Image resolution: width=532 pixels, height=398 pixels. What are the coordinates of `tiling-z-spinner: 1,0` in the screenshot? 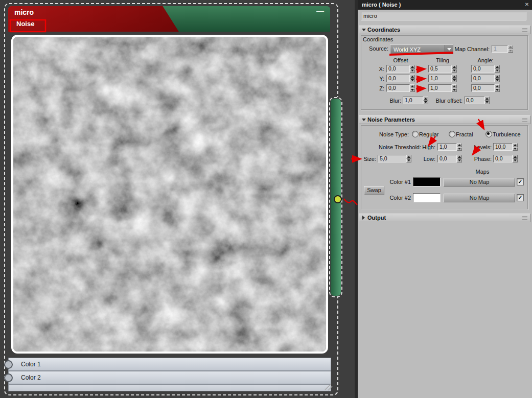 It's located at (443, 88).